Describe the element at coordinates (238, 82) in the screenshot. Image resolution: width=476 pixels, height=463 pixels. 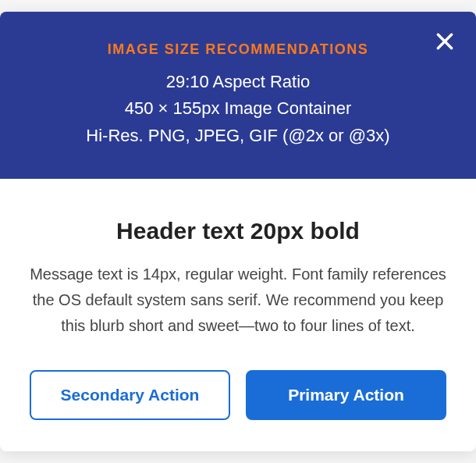
I see `banner-line-aspect: 29:10 Aspect Ratio` at that location.